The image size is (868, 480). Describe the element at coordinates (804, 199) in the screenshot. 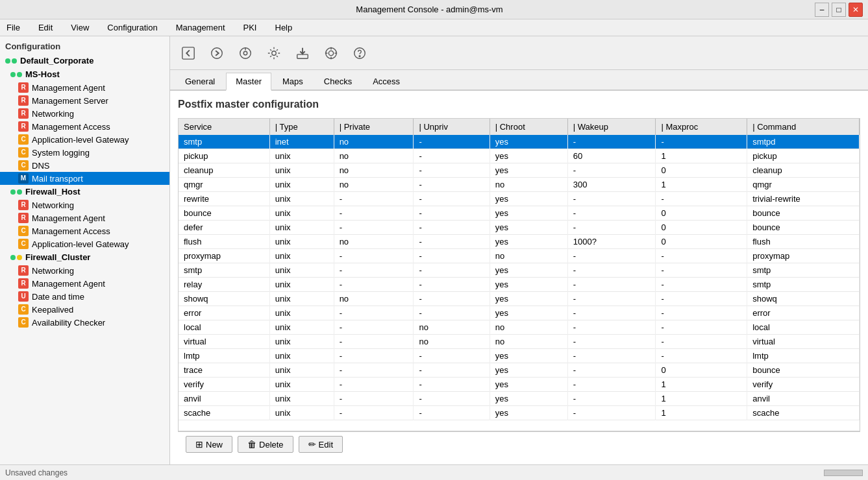

I see `cell-command: trivial-rewrite` at that location.